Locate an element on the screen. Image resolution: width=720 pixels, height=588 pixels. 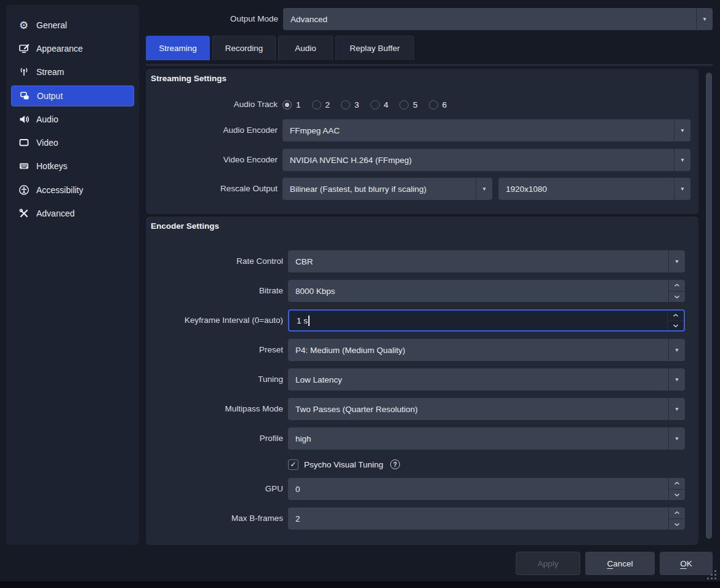
resize-grip-icon is located at coordinates (712, 576).